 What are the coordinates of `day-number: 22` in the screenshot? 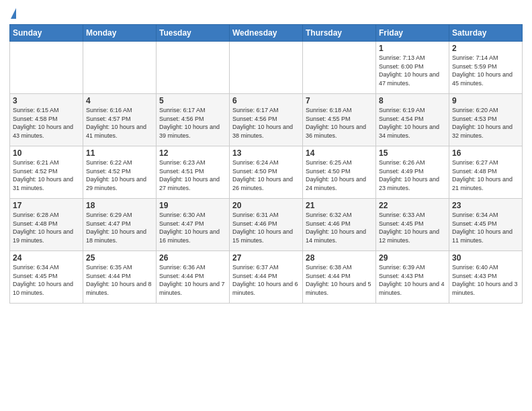 It's located at (412, 205).